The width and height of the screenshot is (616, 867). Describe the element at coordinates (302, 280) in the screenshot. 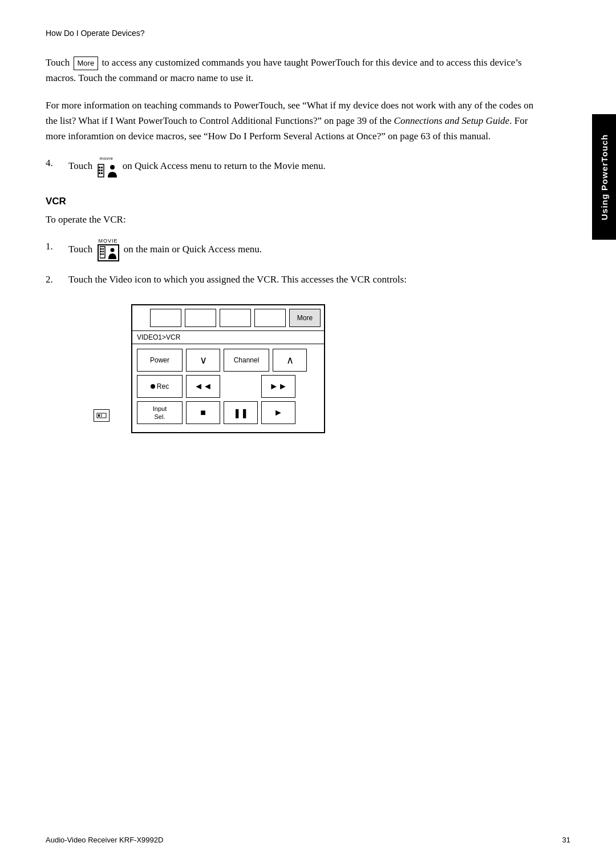

I see `step-2-content: Touch the Video icon to which you assign…` at that location.